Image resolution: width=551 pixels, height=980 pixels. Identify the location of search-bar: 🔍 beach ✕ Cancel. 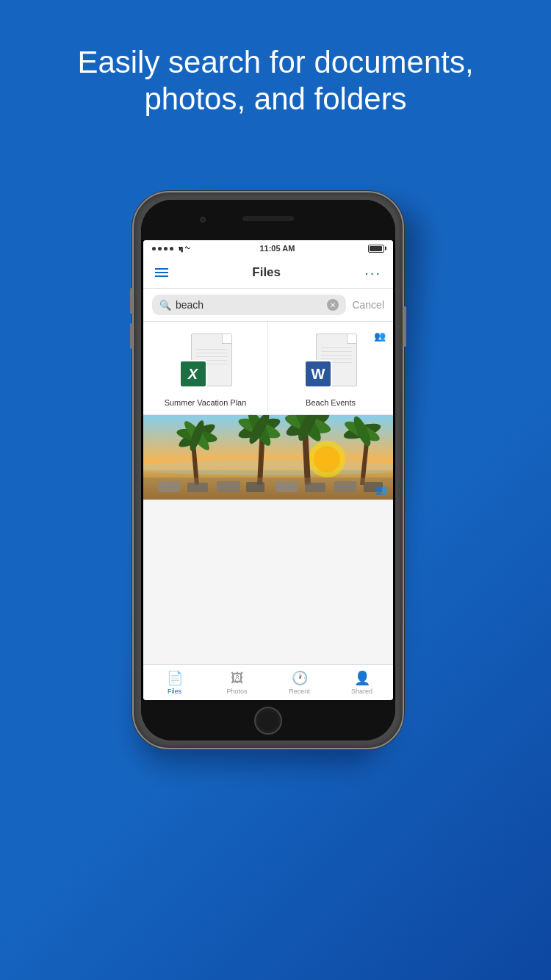
(268, 306).